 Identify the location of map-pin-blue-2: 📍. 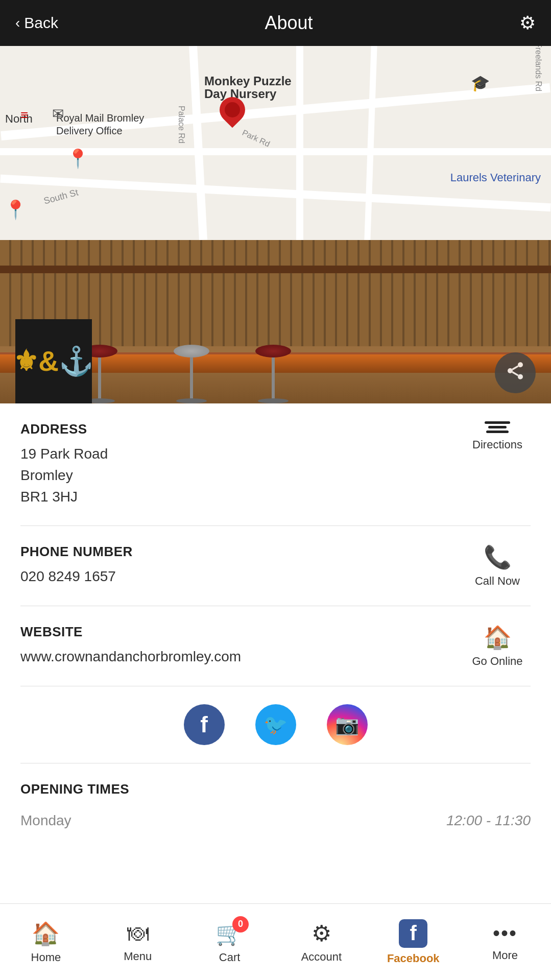
(15, 210).